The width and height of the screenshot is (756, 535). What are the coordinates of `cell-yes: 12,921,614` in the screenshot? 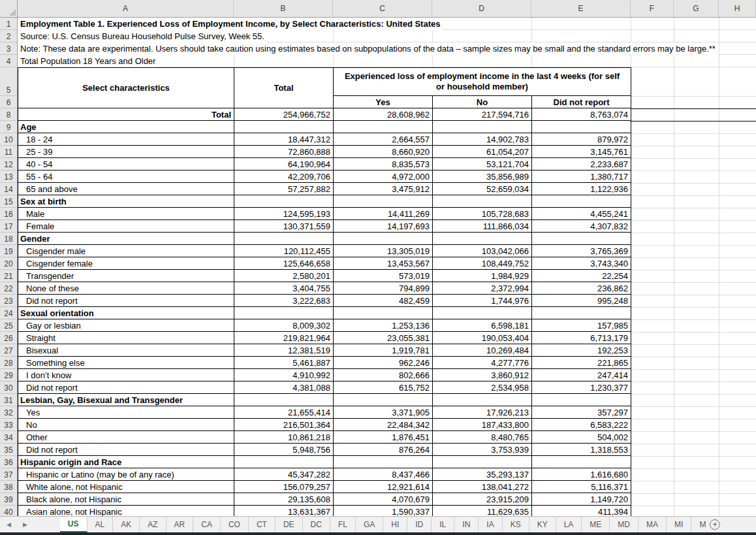 It's located at (383, 487).